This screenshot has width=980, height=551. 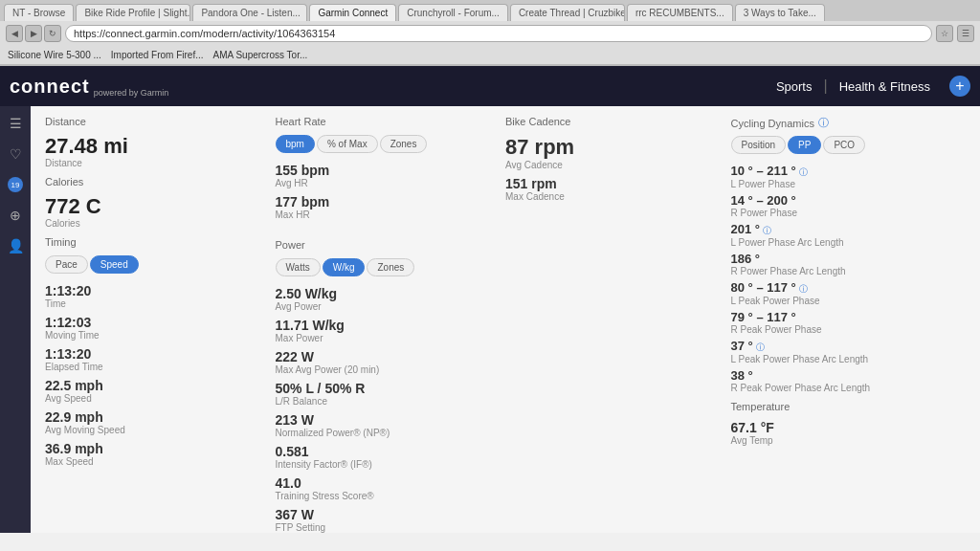 I want to click on hr-title: Heart Rate, so click(x=387, y=121).